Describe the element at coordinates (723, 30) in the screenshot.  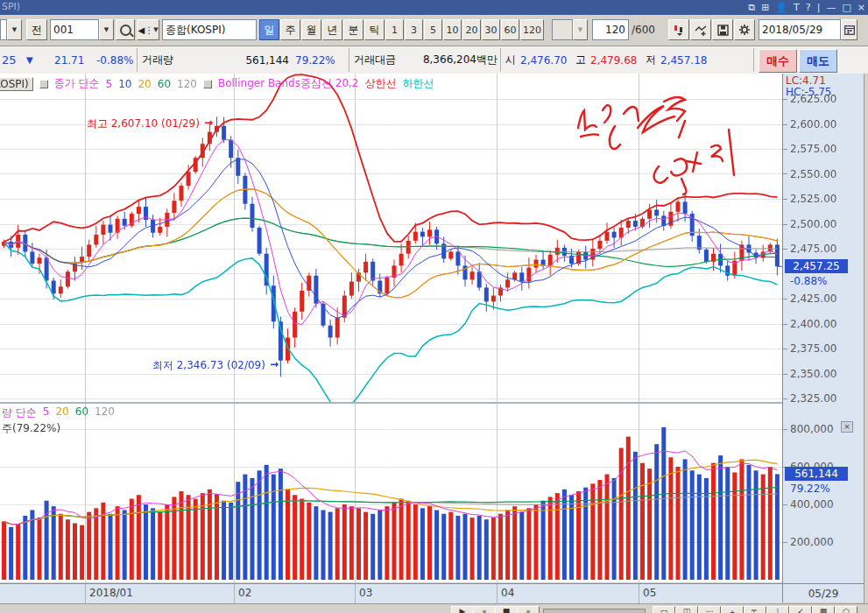
I see `save-button` at that location.